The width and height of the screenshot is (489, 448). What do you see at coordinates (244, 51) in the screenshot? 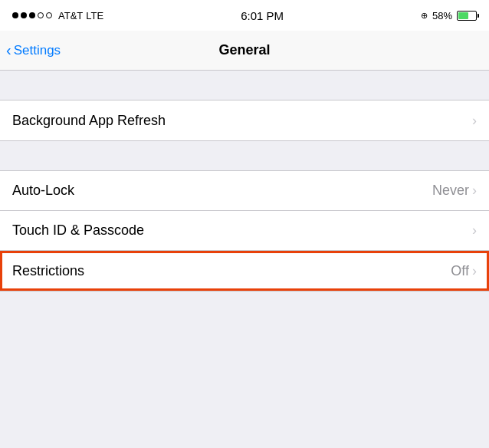
I see `page-title: General` at bounding box center [244, 51].